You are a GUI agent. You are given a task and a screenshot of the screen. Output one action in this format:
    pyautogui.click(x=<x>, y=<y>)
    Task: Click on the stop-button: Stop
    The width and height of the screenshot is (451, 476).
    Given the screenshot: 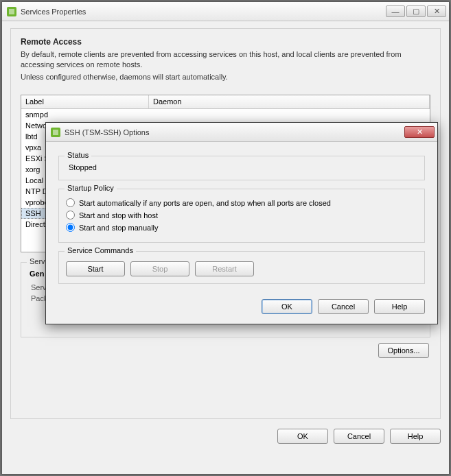 What is the action you would take?
    pyautogui.click(x=160, y=269)
    